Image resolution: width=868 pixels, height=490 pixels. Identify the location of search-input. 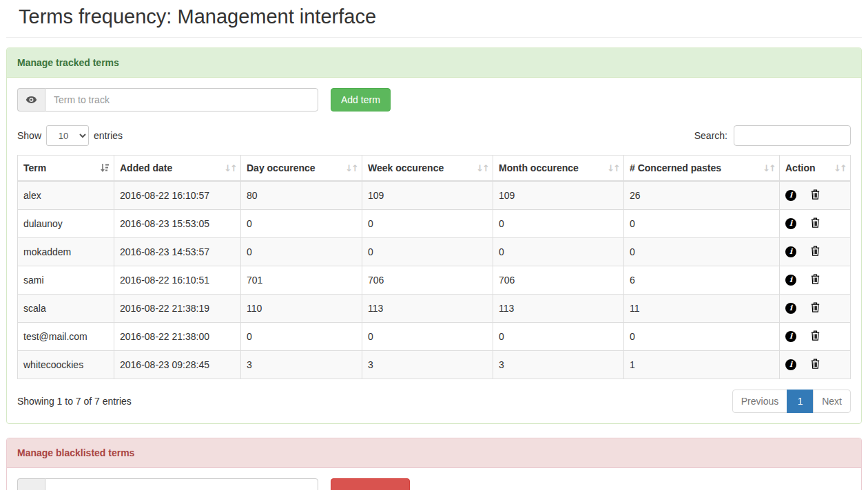
(792, 136).